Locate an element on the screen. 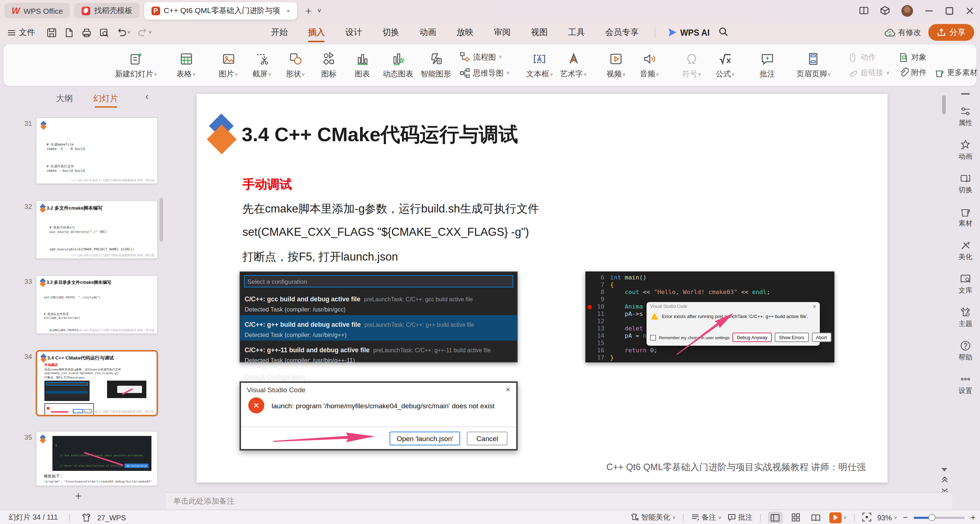  sidebar-item-settings: 设置 is located at coordinates (966, 385).